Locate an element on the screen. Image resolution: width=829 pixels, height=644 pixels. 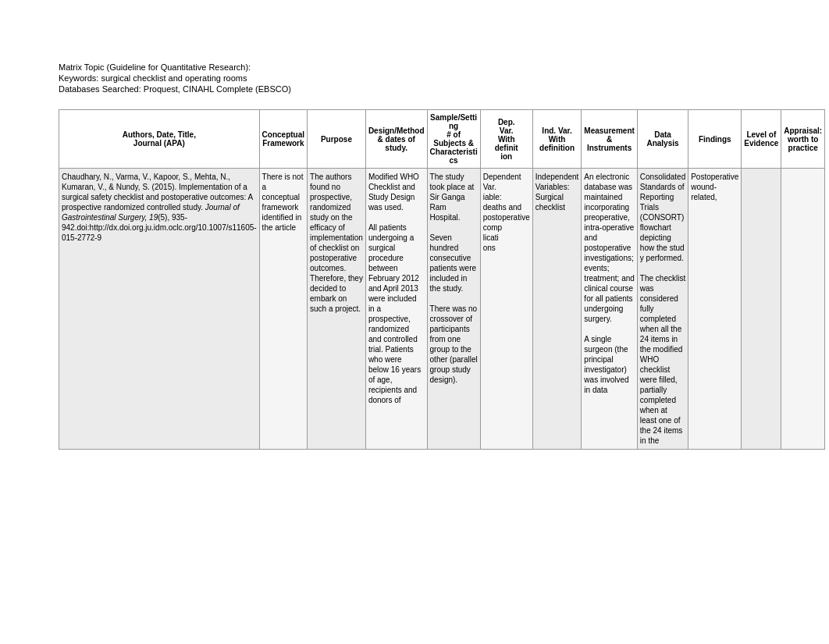
cell-data: Consolidated Standards of Reporting Tria… is located at coordinates (662, 309).